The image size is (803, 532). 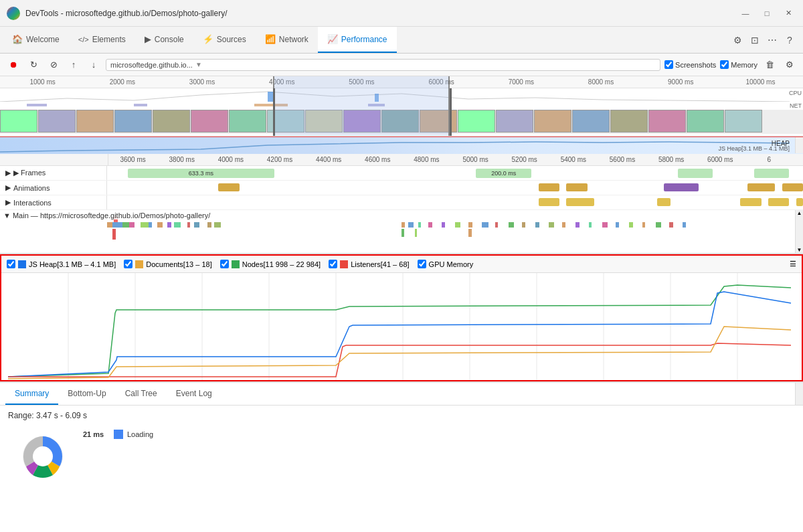 What do you see at coordinates (33, 65) in the screenshot?
I see `reload-button: ↻` at bounding box center [33, 65].